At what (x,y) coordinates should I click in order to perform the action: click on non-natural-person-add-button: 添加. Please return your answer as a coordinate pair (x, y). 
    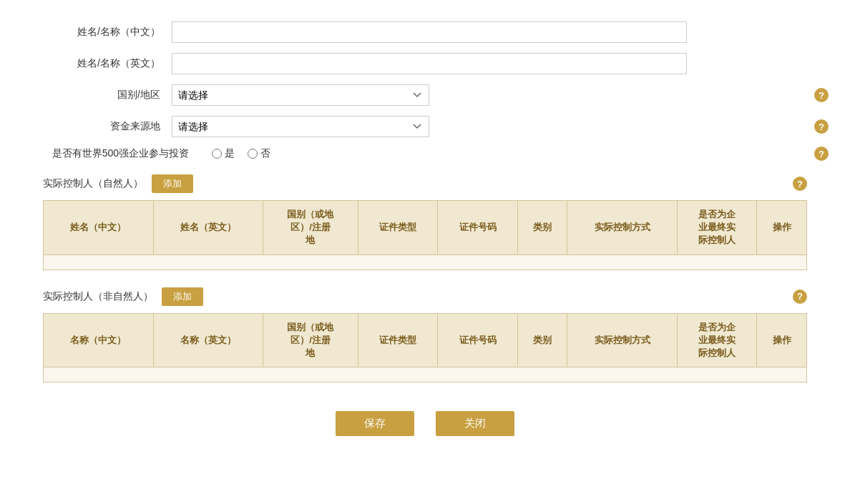
    Looking at the image, I should click on (182, 297).